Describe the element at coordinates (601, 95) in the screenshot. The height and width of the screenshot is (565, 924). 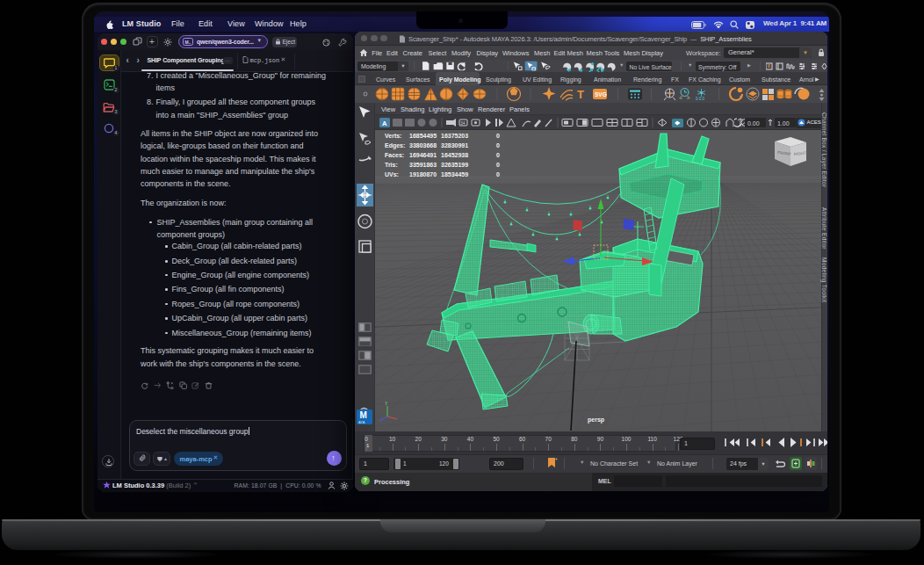
I see `svg-text: SVG` at that location.